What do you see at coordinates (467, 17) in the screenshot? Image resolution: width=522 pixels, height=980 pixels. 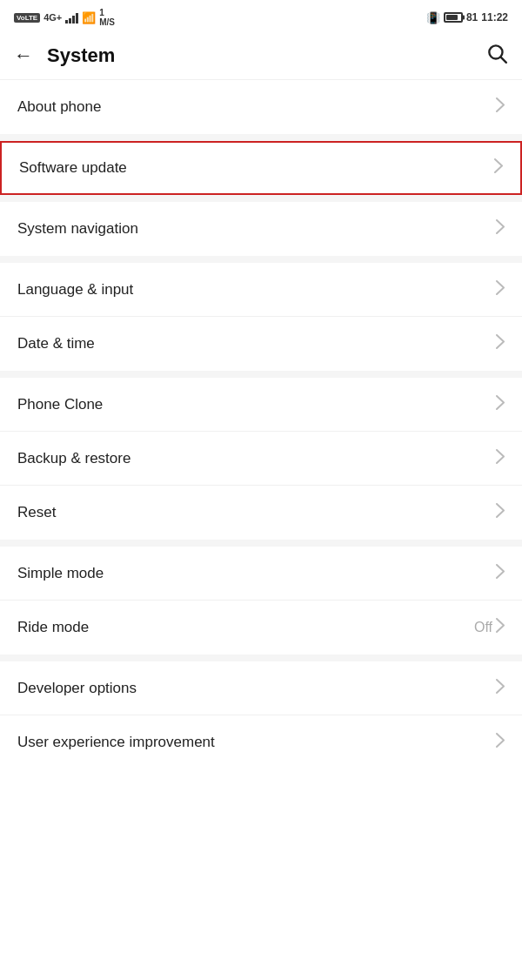 I see `status-right: 📳 81 11:22` at bounding box center [467, 17].